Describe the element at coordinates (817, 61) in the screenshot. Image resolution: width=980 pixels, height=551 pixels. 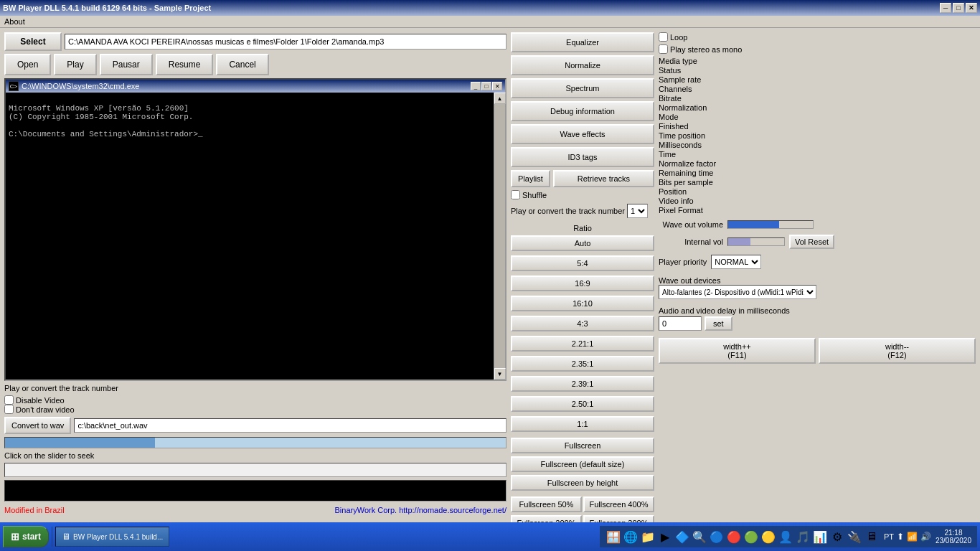
I see `media-type-label: Media type` at that location.